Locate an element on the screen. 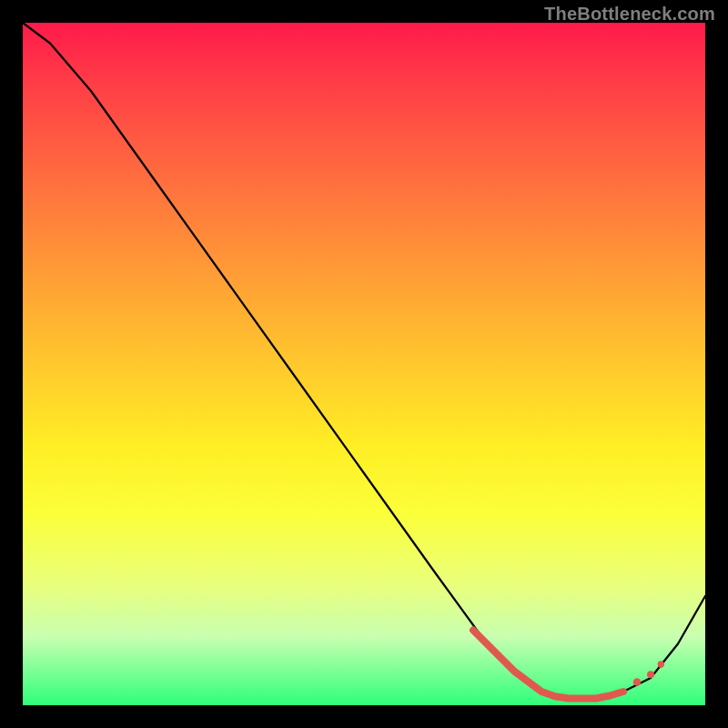 Image resolution: width=728 pixels, height=728 pixels. highlight-stroke is located at coordinates (548, 664).